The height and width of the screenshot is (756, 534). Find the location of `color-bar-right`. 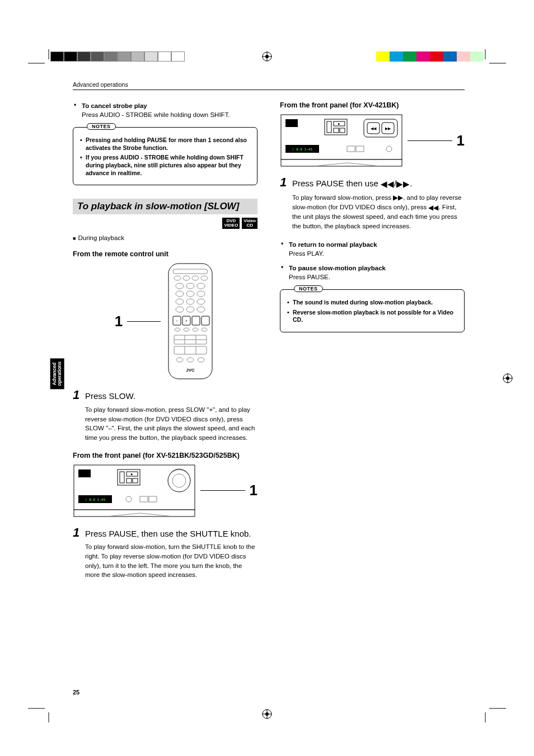

color-bar-right is located at coordinates (430, 57).